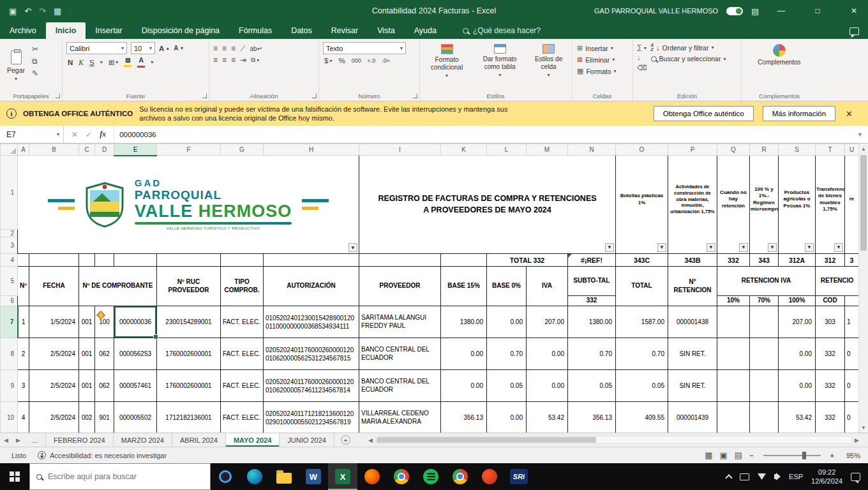 The width and height of the screenshot is (868, 490). Describe the element at coordinates (486, 440) in the screenshot. I see `horizontal-scroll-thumb` at that location.